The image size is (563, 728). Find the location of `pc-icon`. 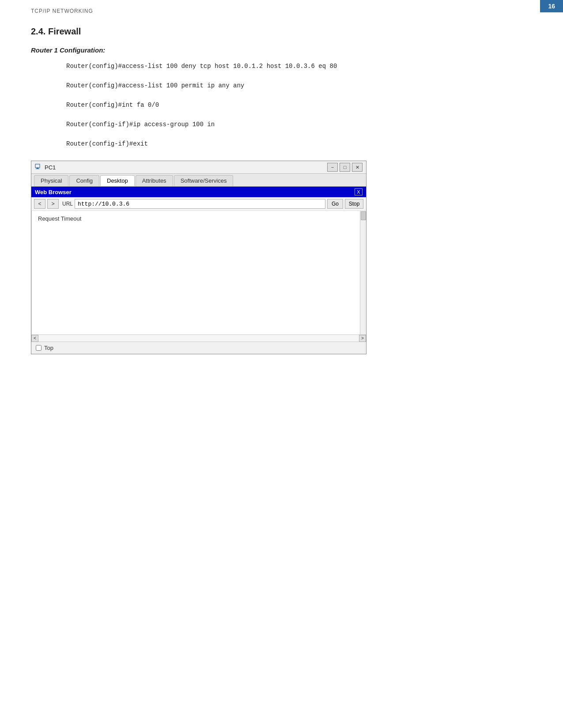

pc-icon is located at coordinates (38, 167).